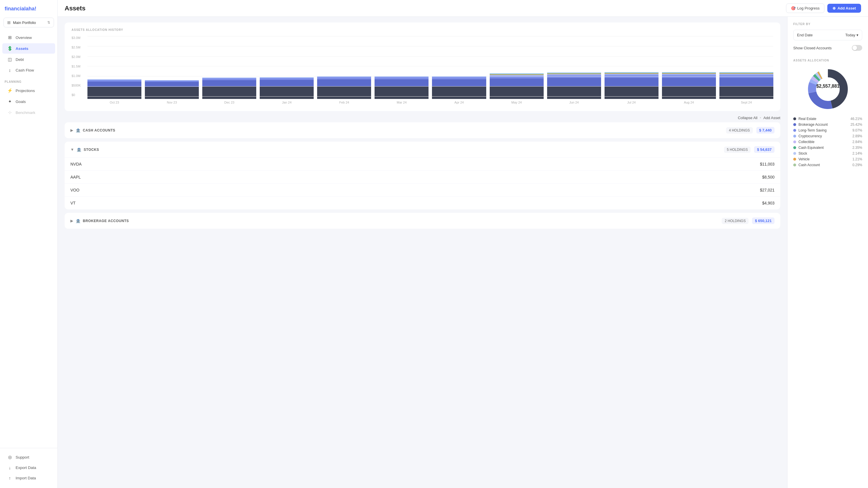  What do you see at coordinates (29, 59) in the screenshot?
I see `sidebar-item-debt: ◫ Debt` at bounding box center [29, 59].